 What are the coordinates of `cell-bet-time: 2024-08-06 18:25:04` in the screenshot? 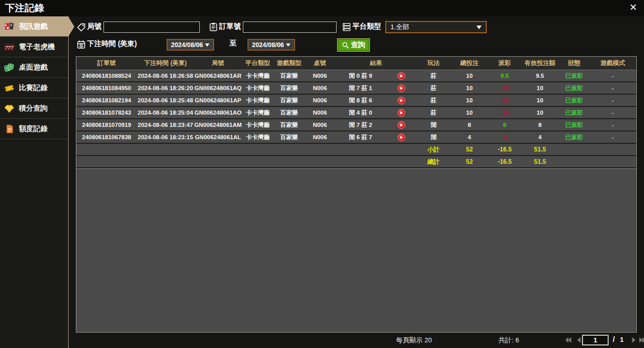 It's located at (165, 113).